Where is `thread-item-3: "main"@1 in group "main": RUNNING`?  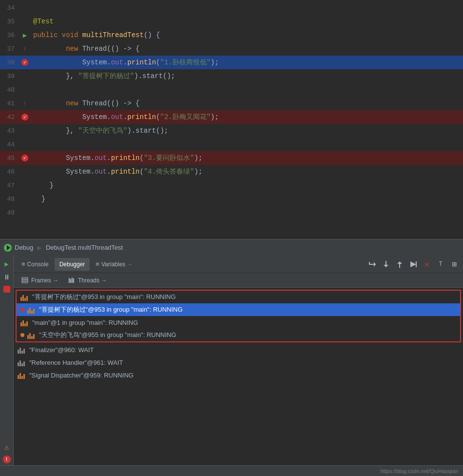 thread-item-3: "main"@1 in group "main": RUNNING is located at coordinates (238, 322).